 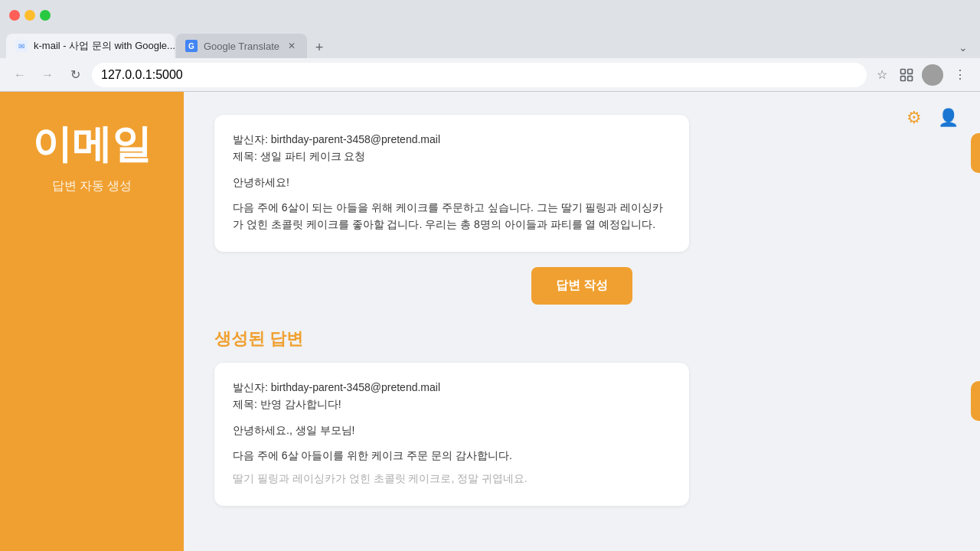 I want to click on title-bar, so click(x=490, y=15).